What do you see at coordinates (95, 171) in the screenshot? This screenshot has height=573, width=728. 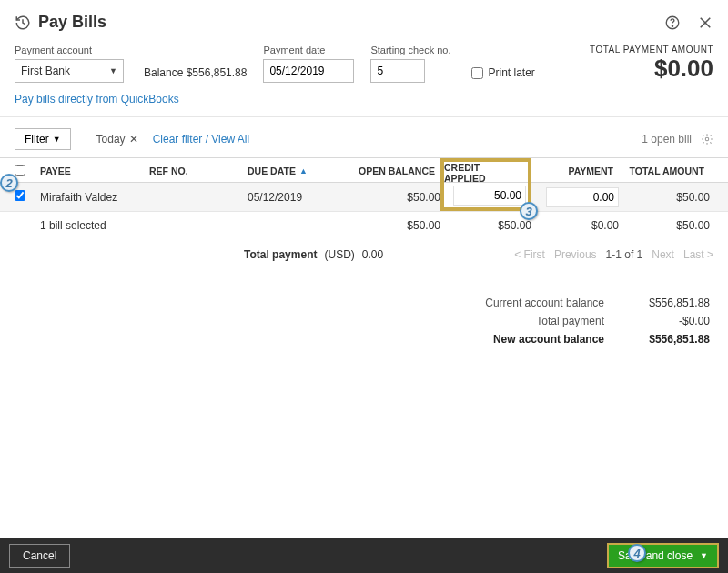 I see `col-payee: PAYEE` at bounding box center [95, 171].